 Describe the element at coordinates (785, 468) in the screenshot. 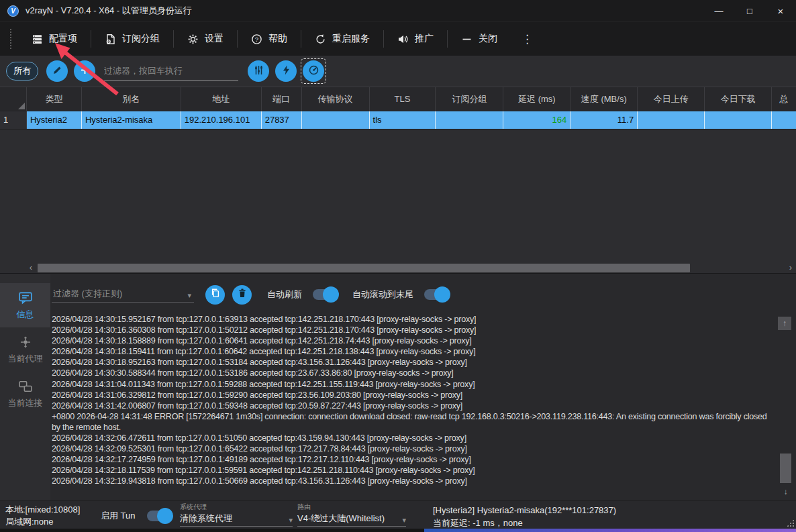

I see `vertical-scroll-thumb` at that location.